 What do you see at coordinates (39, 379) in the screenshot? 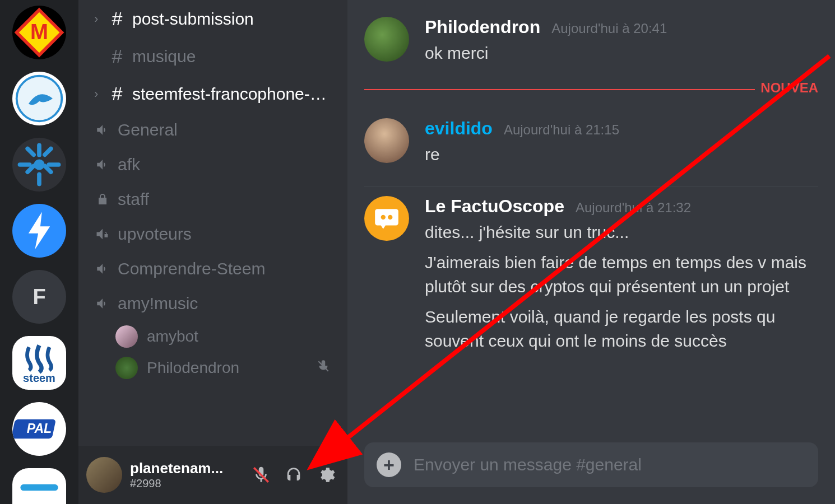
I see `server-letter: steem` at bounding box center [39, 379].